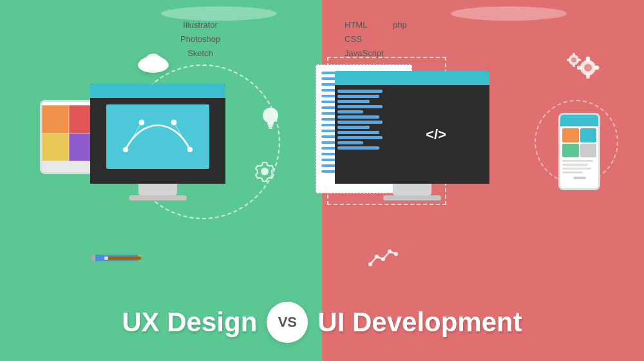  Describe the element at coordinates (265, 173) in the screenshot. I see `gear-icon-left` at that location.